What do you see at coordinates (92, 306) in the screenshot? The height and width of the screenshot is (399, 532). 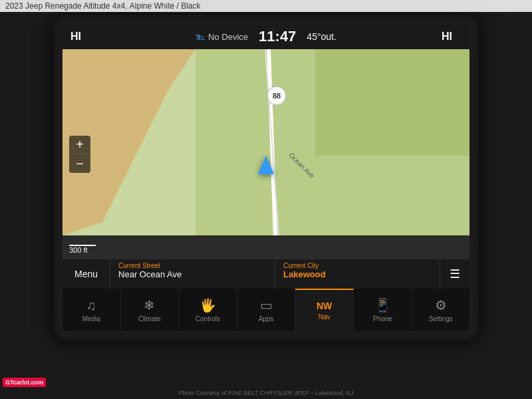 I see `media-icon: ♫` at bounding box center [92, 306].